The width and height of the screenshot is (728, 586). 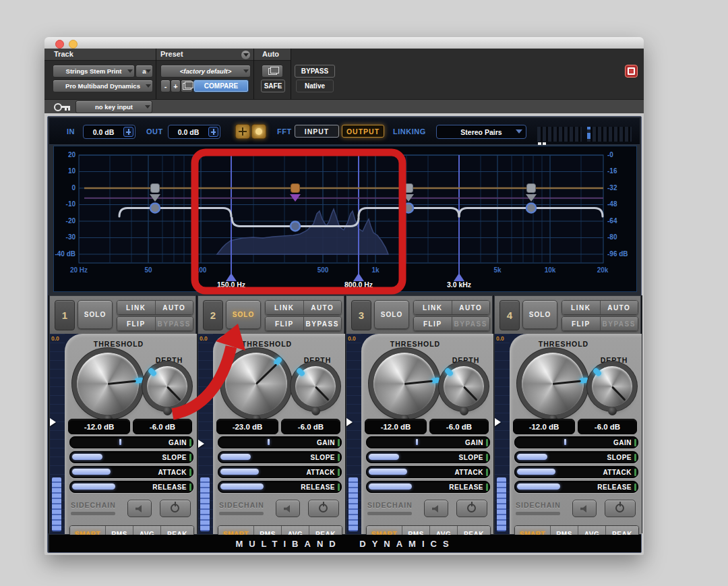 I want to click on fft-output-button: OUTPUT, so click(x=363, y=131).